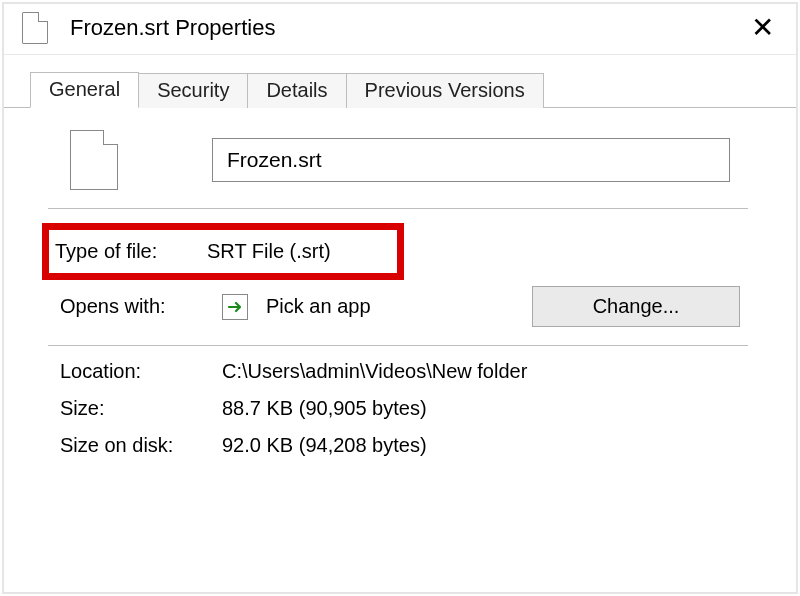 The image size is (800, 596). I want to click on filename-input: Frozen.srt, so click(471, 160).